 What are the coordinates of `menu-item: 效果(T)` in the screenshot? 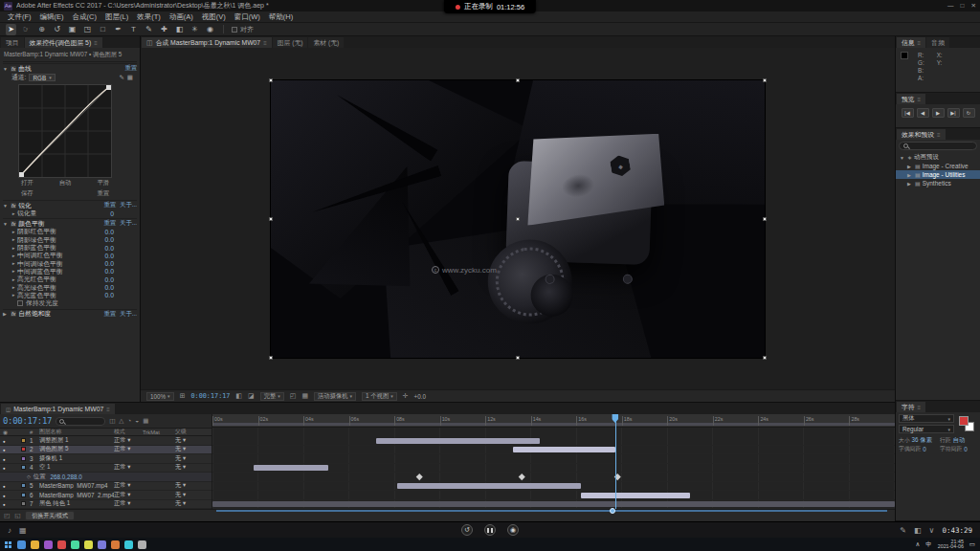 It's located at (149, 17).